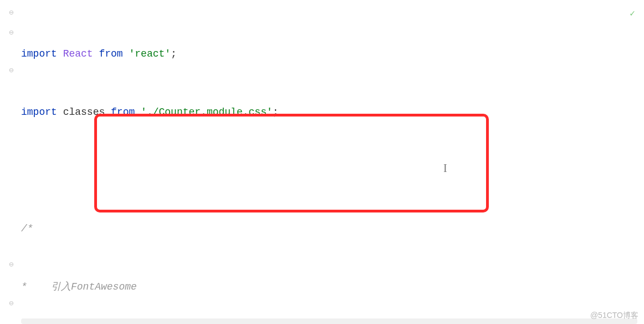 The image size is (644, 324). What do you see at coordinates (333, 171) in the screenshot?
I see `code-line` at bounding box center [333, 171].